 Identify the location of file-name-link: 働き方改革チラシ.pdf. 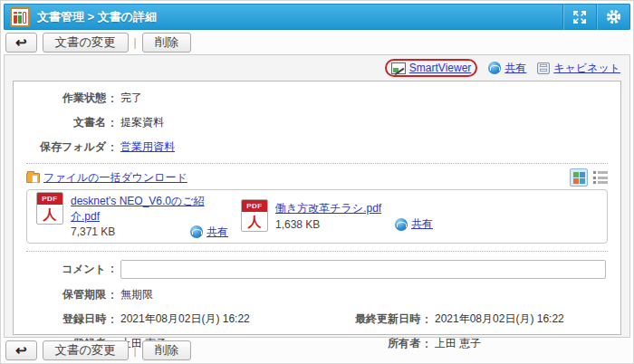
(354, 208).